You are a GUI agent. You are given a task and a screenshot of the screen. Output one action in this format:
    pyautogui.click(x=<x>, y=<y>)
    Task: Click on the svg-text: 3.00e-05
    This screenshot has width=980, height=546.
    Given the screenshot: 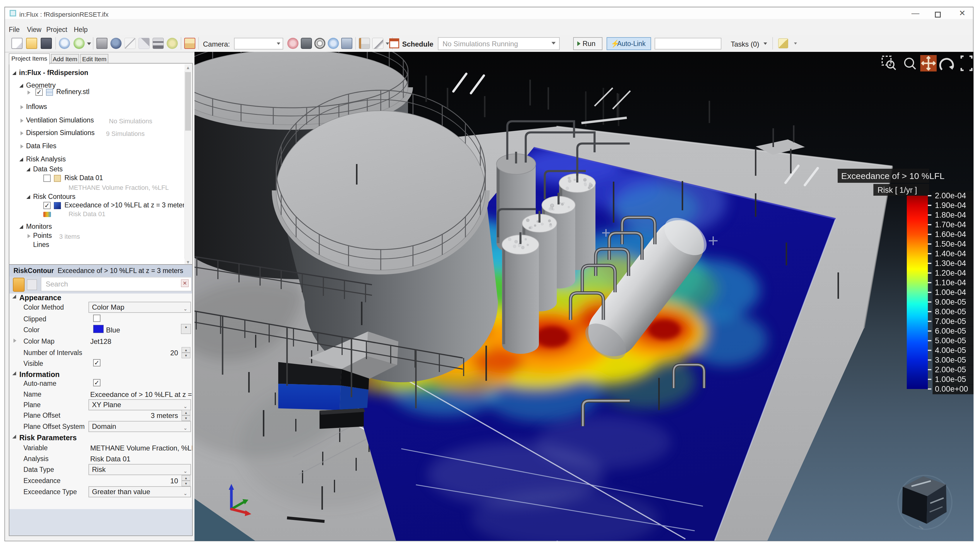 What is the action you would take?
    pyautogui.click(x=950, y=360)
    